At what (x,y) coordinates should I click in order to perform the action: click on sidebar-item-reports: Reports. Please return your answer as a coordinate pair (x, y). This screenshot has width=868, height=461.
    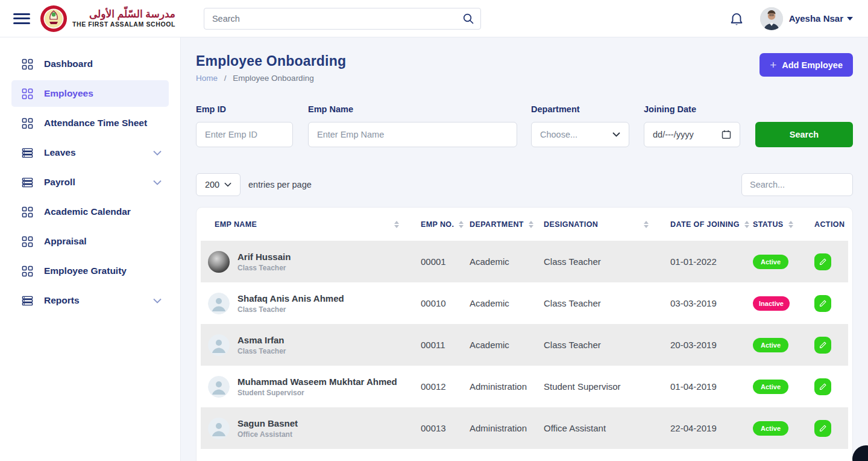
    Looking at the image, I should click on (90, 300).